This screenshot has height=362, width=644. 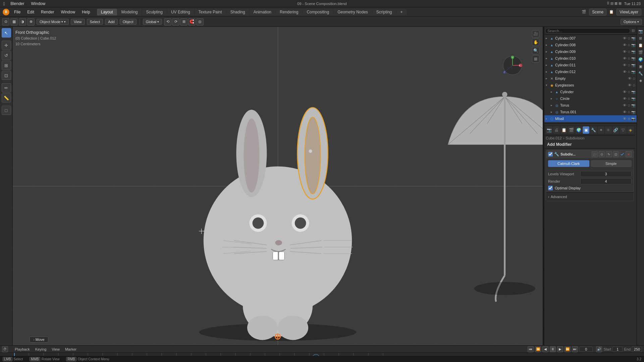 What do you see at coordinates (590, 58) in the screenshot?
I see `outliner-item-cylinder010: ▸ ▲ Cylinder.010 👁 ⊙ 📷` at bounding box center [590, 58].